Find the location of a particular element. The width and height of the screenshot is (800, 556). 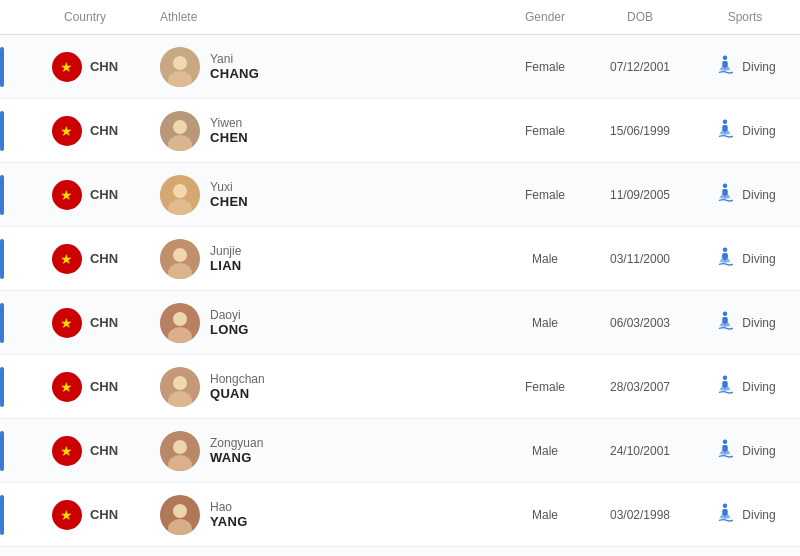

athlete-cell: Yuxi CHEN is located at coordinates (265, 195).